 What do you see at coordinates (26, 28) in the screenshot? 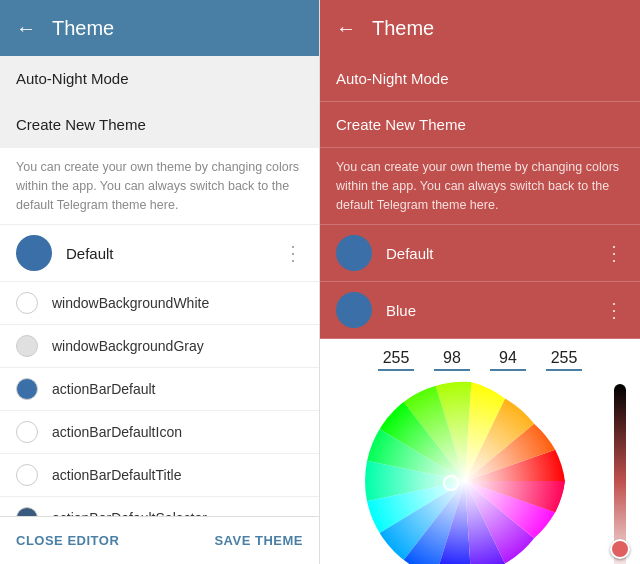
I see `back-button-left: ←` at bounding box center [26, 28].